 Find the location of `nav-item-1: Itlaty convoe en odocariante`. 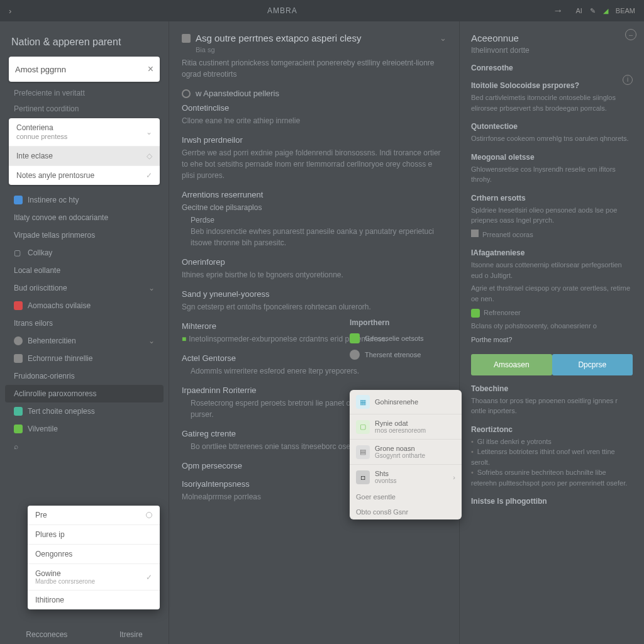

nav-item-1: Itlaty convoe en odocariante is located at coordinates (84, 218).